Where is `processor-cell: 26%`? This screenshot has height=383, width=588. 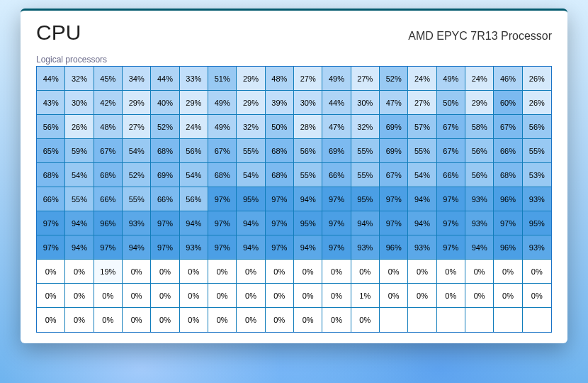 processor-cell: 26% is located at coordinates (79, 127).